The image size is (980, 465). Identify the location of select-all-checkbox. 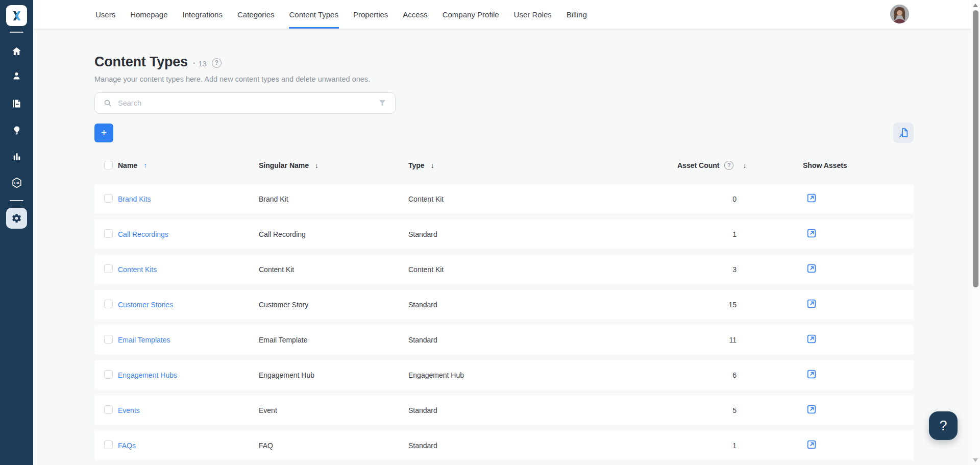
(108, 165).